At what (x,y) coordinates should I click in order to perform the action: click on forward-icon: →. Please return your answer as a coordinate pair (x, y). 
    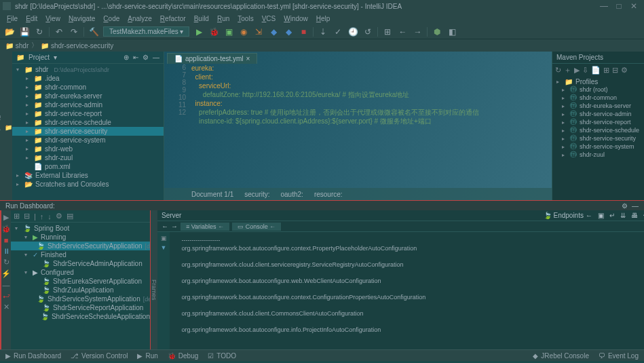
    Looking at the image, I should click on (417, 32).